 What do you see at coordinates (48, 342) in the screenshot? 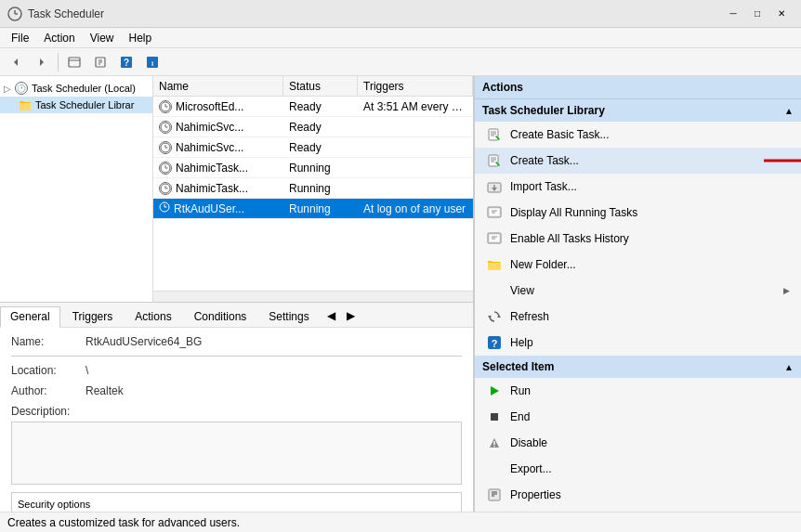
I see `name-label: Name:` at bounding box center [48, 342].